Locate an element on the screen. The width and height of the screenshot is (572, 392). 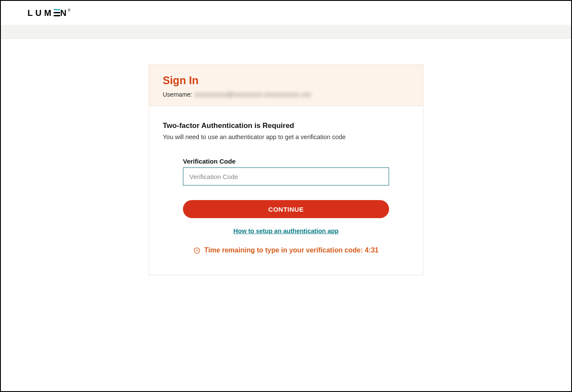
code-label: Verification Code is located at coordinates (286, 161).